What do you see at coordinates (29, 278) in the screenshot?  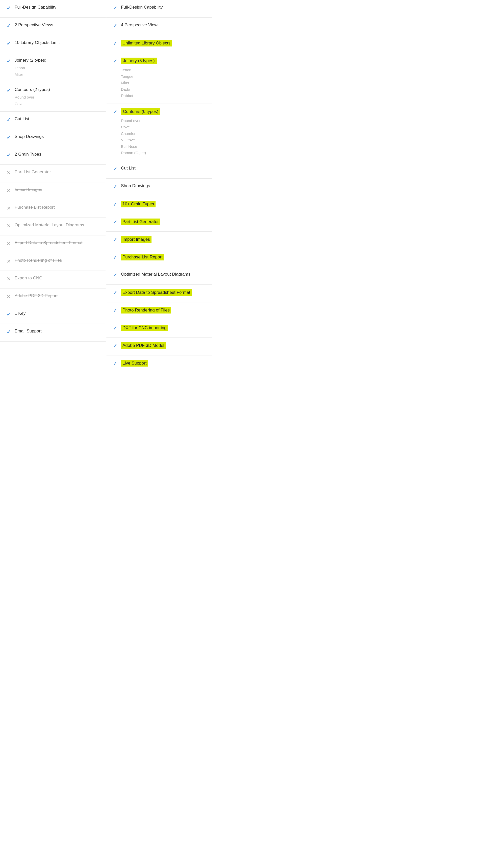 I see `feature-label: Export to CNC` at bounding box center [29, 278].